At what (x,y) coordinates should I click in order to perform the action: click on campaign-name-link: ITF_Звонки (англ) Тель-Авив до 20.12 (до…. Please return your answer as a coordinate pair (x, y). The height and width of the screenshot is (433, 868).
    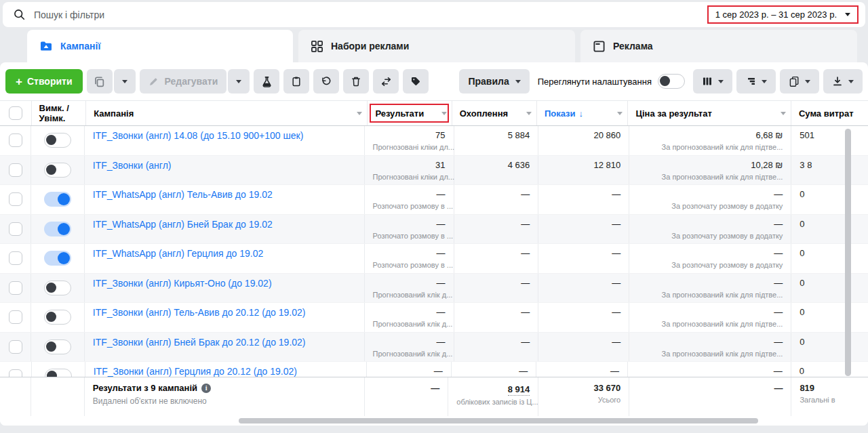
    Looking at the image, I should click on (224, 312).